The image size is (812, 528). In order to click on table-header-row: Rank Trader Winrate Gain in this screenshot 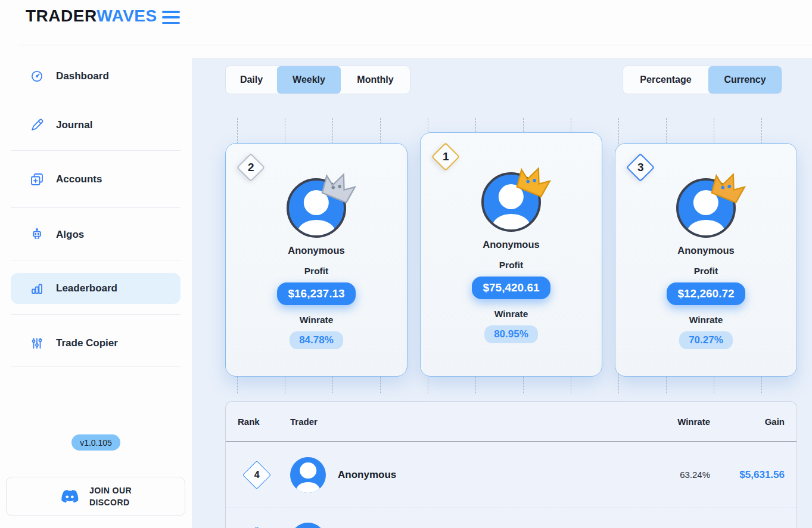, I will do `click(511, 422)`.